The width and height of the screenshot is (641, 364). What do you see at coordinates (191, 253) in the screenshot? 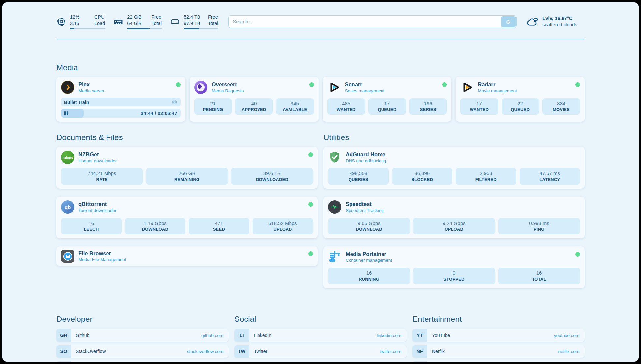
I see `app-title: File Browser` at bounding box center [191, 253].